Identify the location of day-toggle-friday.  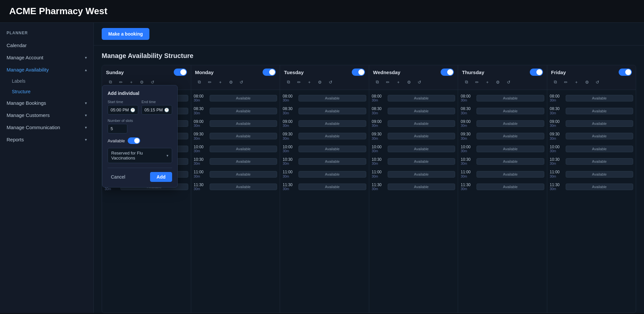
(625, 72).